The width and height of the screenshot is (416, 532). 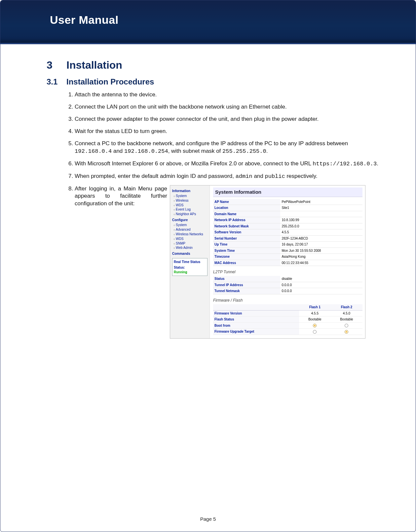 I want to click on sys-val: 00:11:22:33:44:55, so click(x=321, y=263).